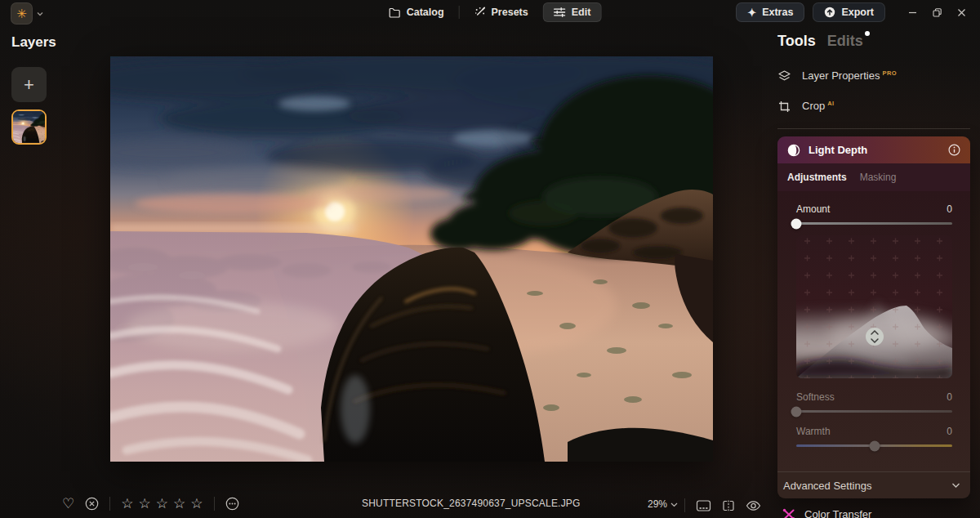 This screenshot has width=980, height=518. Describe the element at coordinates (874, 150) in the screenshot. I see `light-depth-header: Light Depth` at that location.